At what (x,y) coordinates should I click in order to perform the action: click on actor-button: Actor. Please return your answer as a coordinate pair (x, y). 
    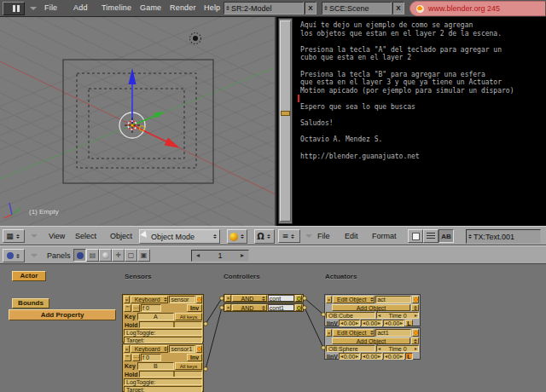
    Looking at the image, I should click on (29, 276).